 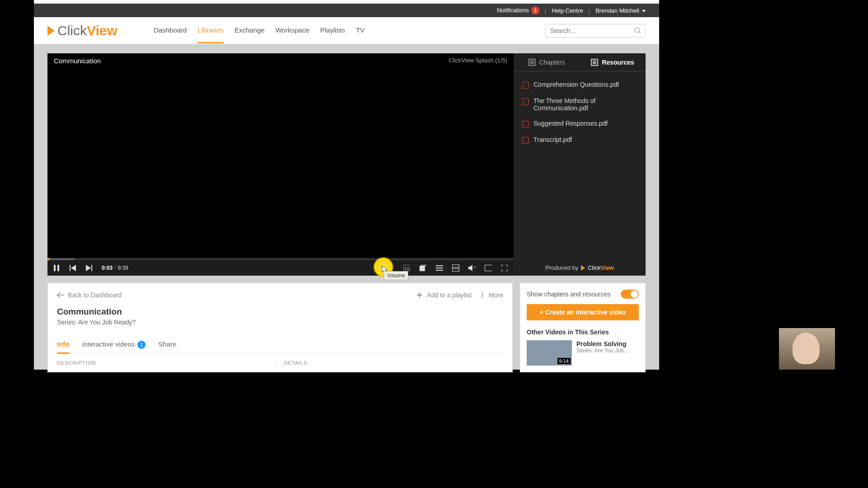 I want to click on video-series-label: Series: Are You Job Ready?, so click(x=280, y=322).